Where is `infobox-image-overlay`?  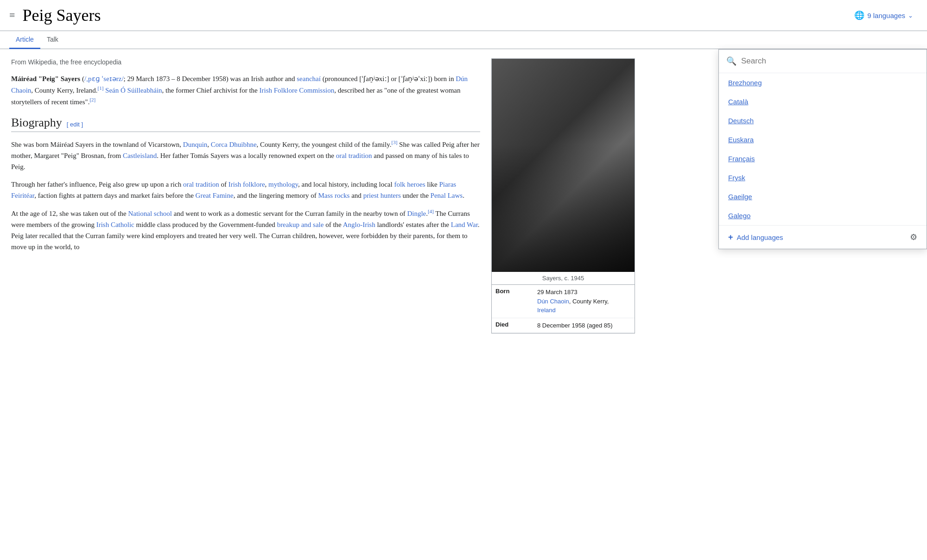 infobox-image-overlay is located at coordinates (563, 165).